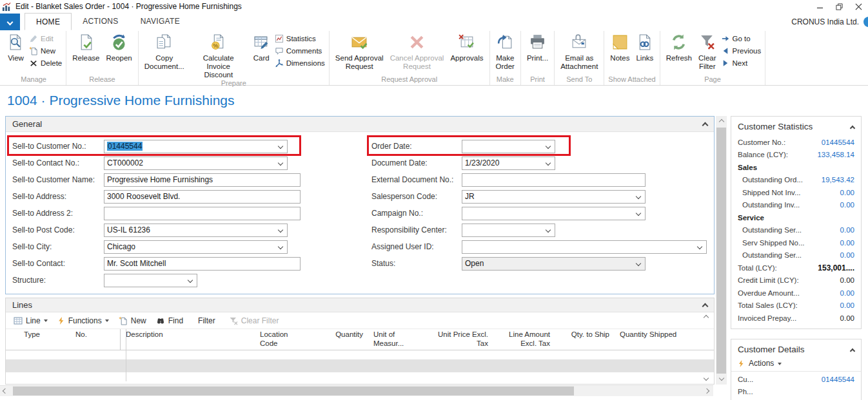 This screenshot has height=400, width=868. Describe the element at coordinates (48, 22) in the screenshot. I see `tab-home: HOME` at that location.